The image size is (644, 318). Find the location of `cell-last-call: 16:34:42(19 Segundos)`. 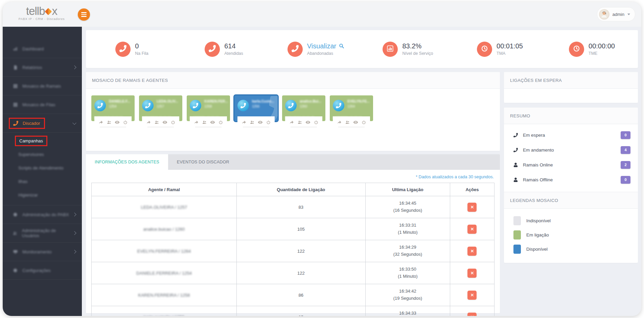

cell-last-call: 16:34:42(19 Segundos) is located at coordinates (408, 295).